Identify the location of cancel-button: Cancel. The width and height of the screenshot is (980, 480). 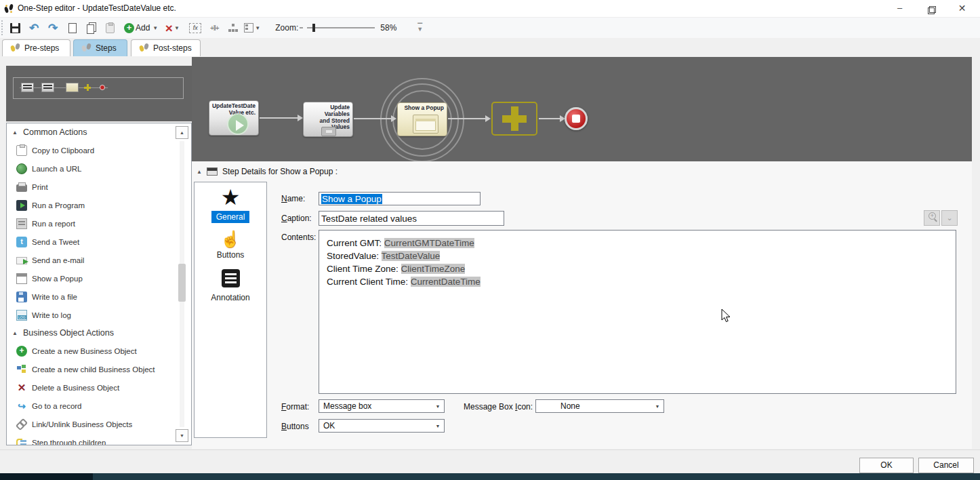
(946, 465).